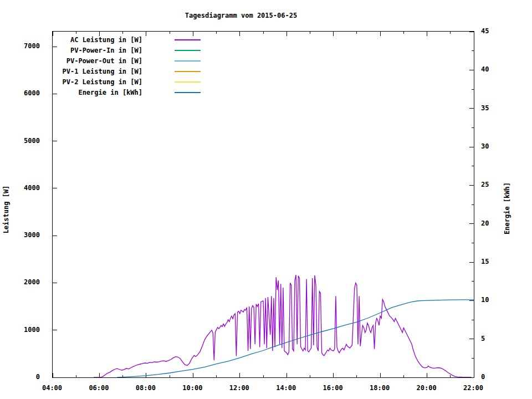 The width and height of the screenshot is (532, 399). What do you see at coordinates (380, 388) in the screenshot?
I see `x-tick-label: 18:00` at bounding box center [380, 388].